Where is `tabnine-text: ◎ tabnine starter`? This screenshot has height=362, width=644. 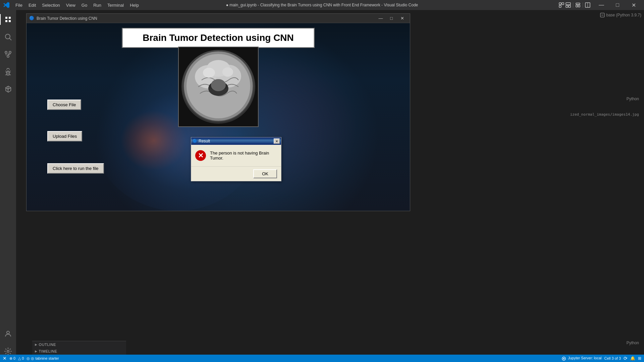 tabnine-text: ◎ tabnine starter is located at coordinates (45, 359).